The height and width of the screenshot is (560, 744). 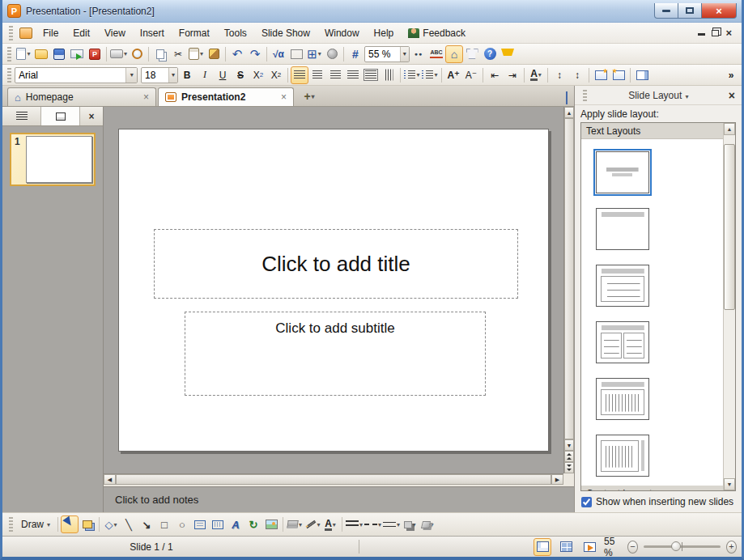 What do you see at coordinates (729, 227) in the screenshot?
I see `scrollbar-thumb` at bounding box center [729, 227].